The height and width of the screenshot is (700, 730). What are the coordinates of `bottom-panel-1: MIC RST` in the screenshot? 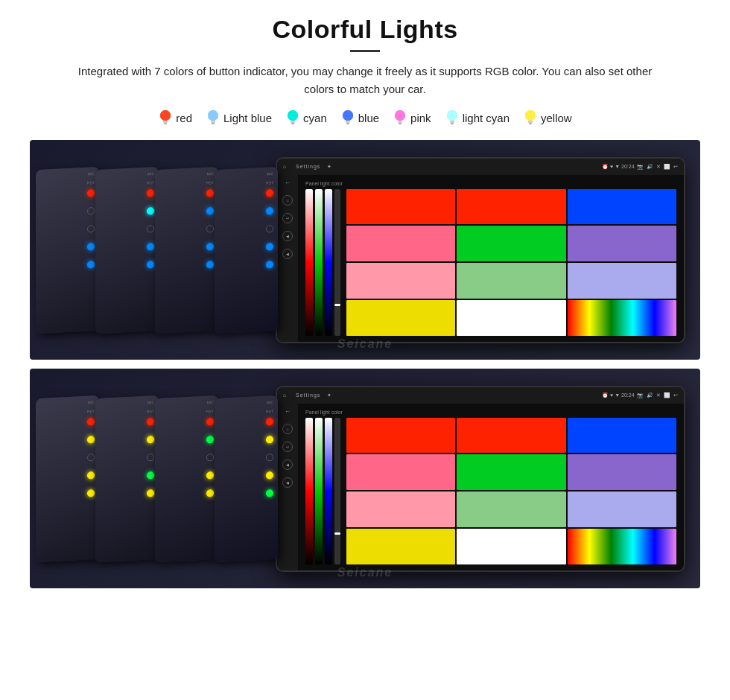 It's located at (67, 478).